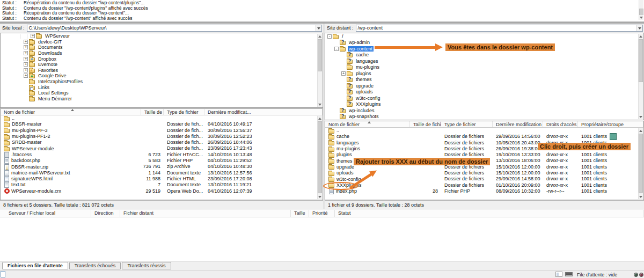 The width and height of the screenshot is (644, 278). I want to click on column-header: Serveur / Fichier local, so click(46, 214).